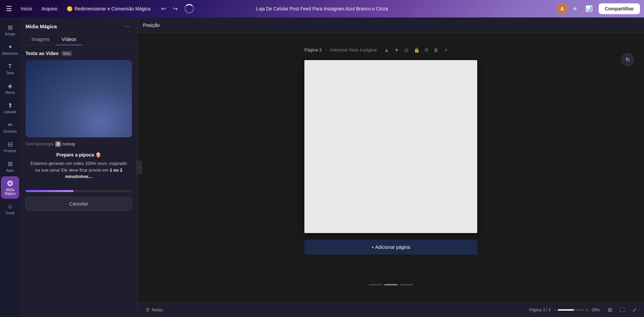 This screenshot has width=644, height=317. What do you see at coordinates (571, 310) in the screenshot?
I see `zoom-bar: − +` at bounding box center [571, 310].